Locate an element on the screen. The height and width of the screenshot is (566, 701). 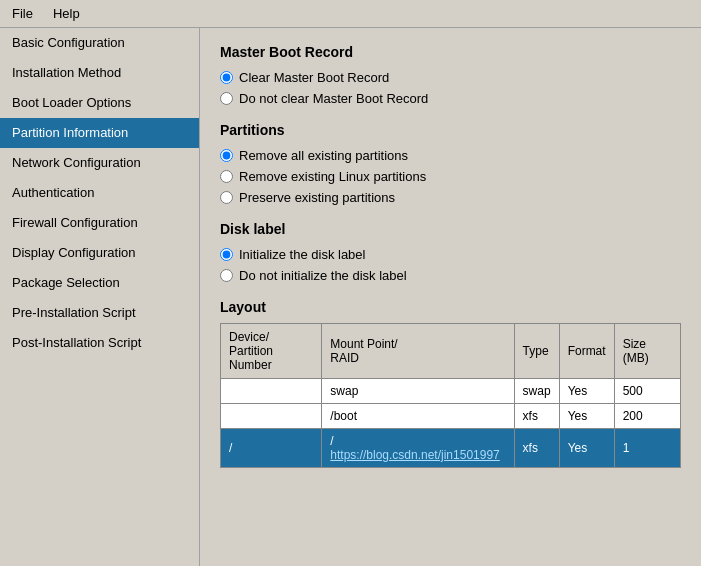
mbr-radio-no-clear is located at coordinates (226, 98).